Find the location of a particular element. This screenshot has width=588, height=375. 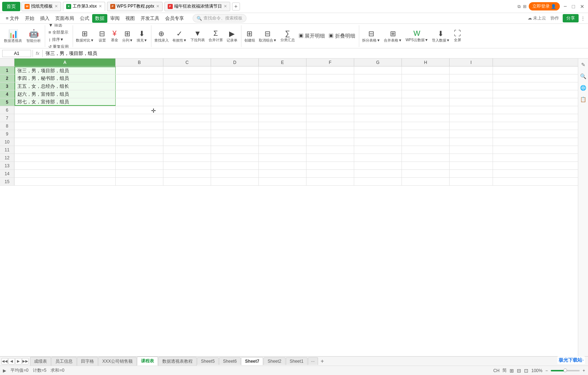

command-search: 🔍 查找命令、搜索模板 is located at coordinates (220, 18).